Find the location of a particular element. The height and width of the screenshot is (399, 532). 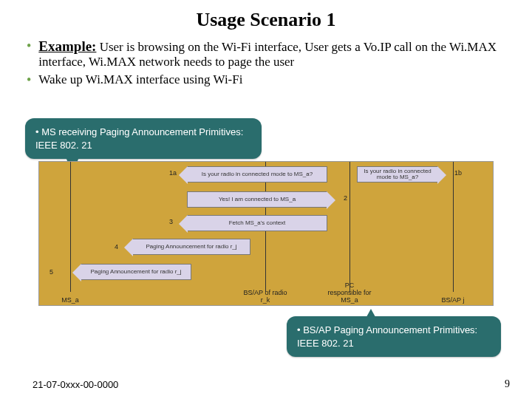

step-num: 3 is located at coordinates (171, 222).